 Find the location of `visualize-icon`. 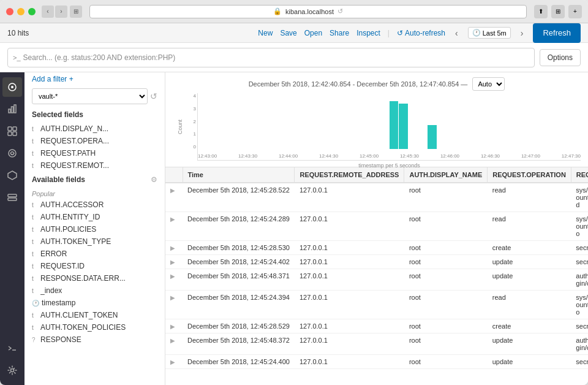

visualize-icon is located at coordinates (12, 109).